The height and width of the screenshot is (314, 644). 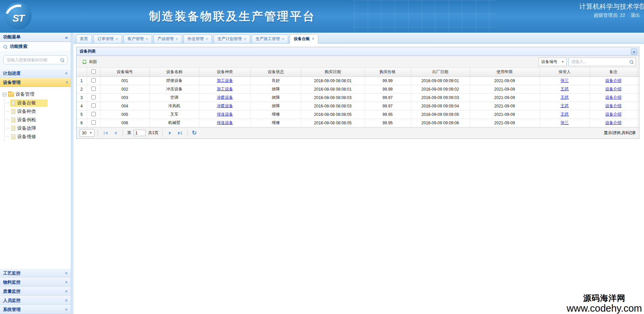 What do you see at coordinates (5, 94) in the screenshot?
I see `tree-expander-icon` at bounding box center [5, 94].